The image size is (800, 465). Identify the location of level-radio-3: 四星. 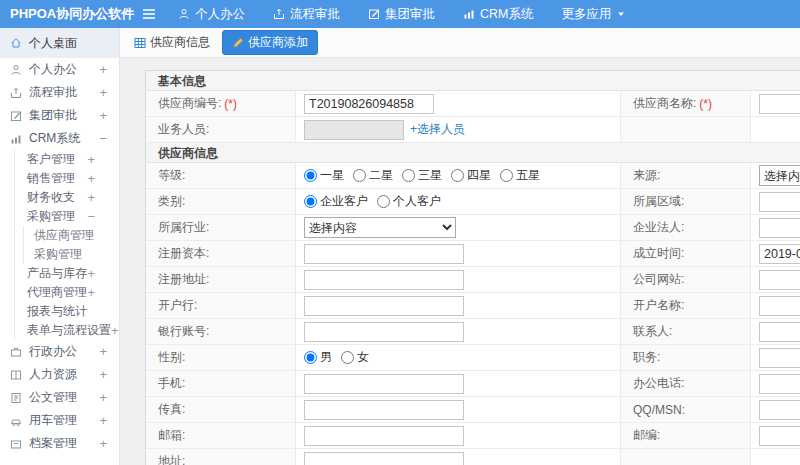
(471, 176).